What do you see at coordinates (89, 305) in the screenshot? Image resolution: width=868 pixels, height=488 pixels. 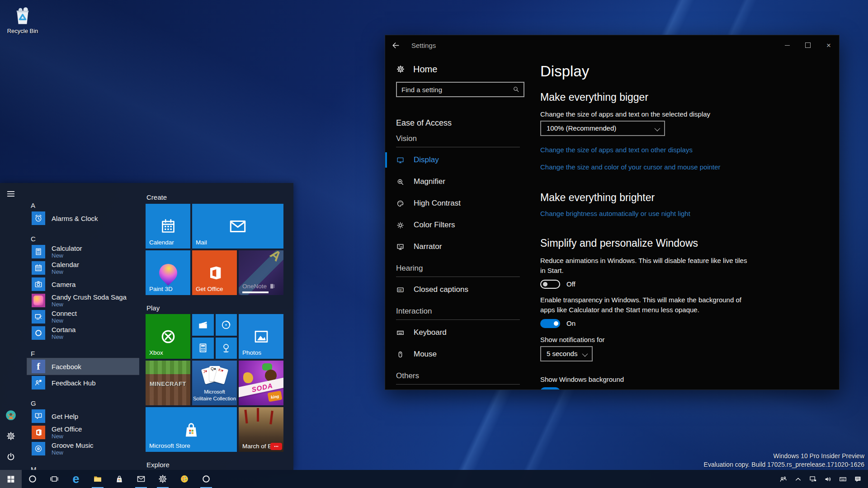 I see `new-badge: New` at bounding box center [89, 305].